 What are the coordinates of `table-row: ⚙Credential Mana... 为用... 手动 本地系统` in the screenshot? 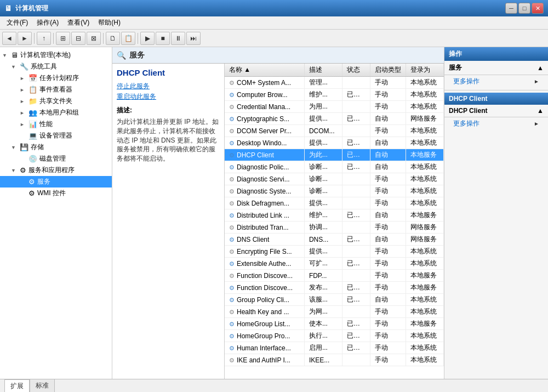 It's located at (334, 107).